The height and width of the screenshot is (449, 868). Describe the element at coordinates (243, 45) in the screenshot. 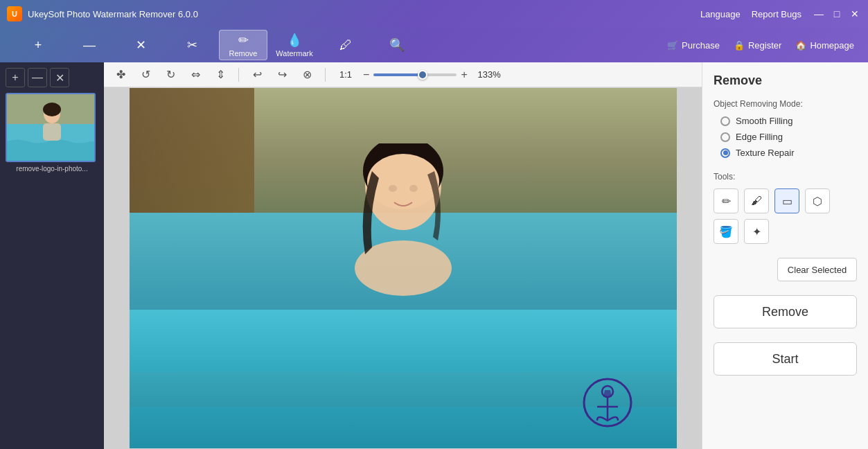

I see `remove-tab-button: ✏ Remove` at that location.